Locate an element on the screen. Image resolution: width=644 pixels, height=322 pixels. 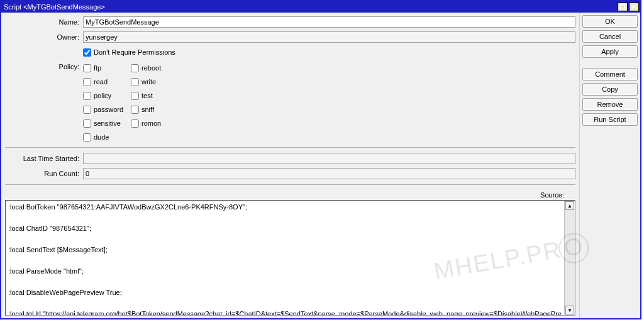
separator is located at coordinates (291, 147).